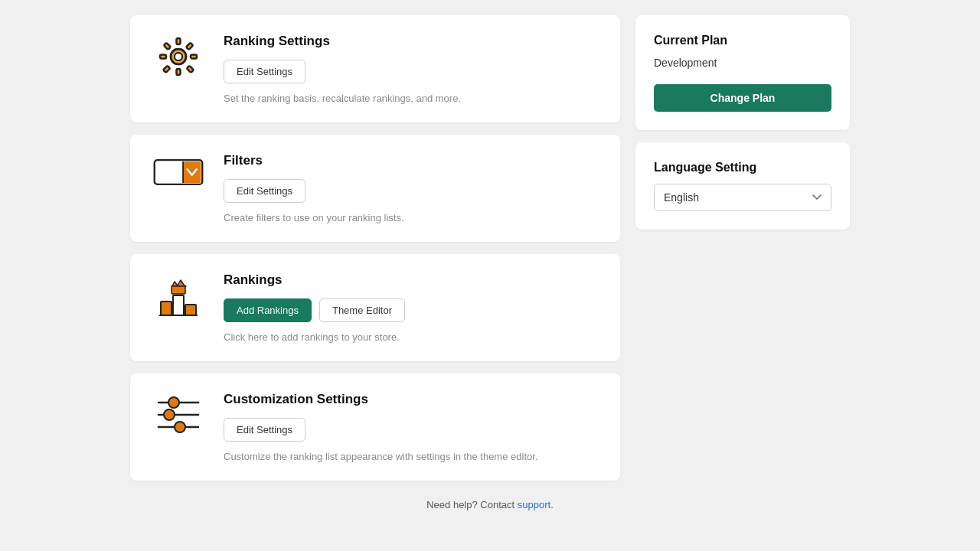 Image resolution: width=980 pixels, height=551 pixels. I want to click on rankings-buttons: Add Rankings Theme Editor, so click(411, 311).